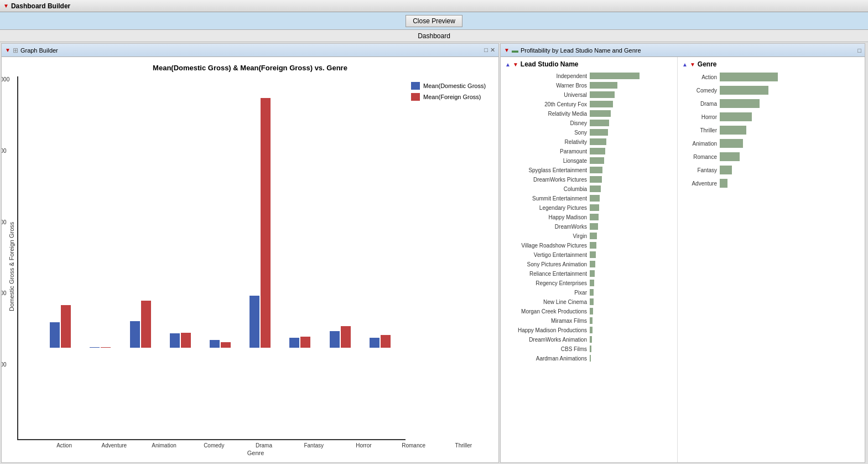  I want to click on studio-name-label: Summit Entertainment, so click(545, 198).